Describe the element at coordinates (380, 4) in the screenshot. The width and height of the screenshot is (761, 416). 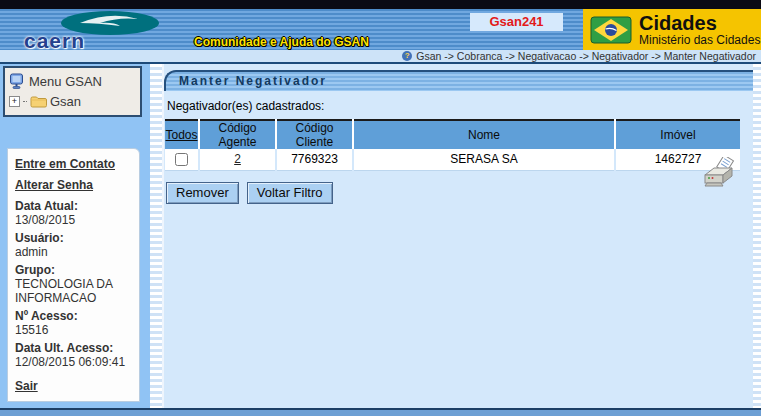
I see `top-black-bar` at that location.